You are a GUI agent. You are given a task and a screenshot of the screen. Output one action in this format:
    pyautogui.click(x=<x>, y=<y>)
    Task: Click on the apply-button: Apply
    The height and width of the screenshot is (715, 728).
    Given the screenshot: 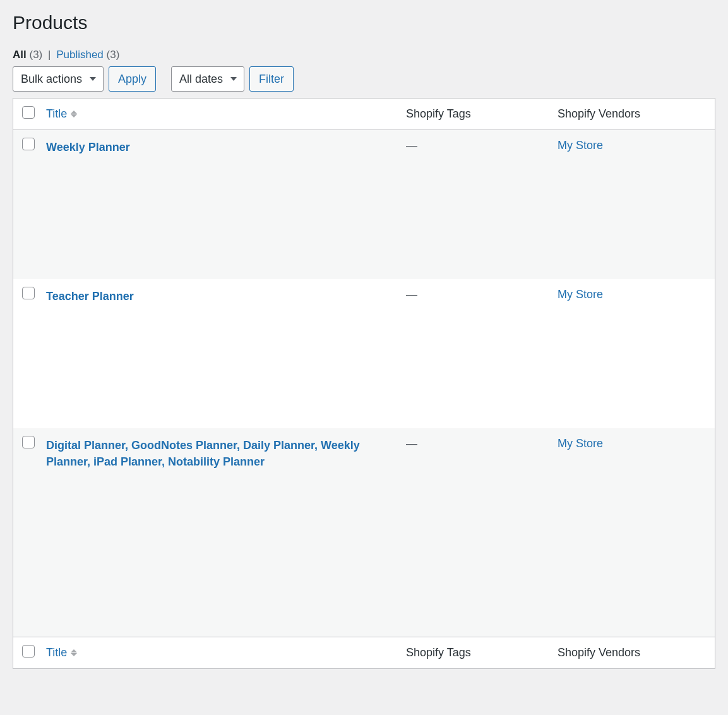 What is the action you would take?
    pyautogui.click(x=133, y=79)
    